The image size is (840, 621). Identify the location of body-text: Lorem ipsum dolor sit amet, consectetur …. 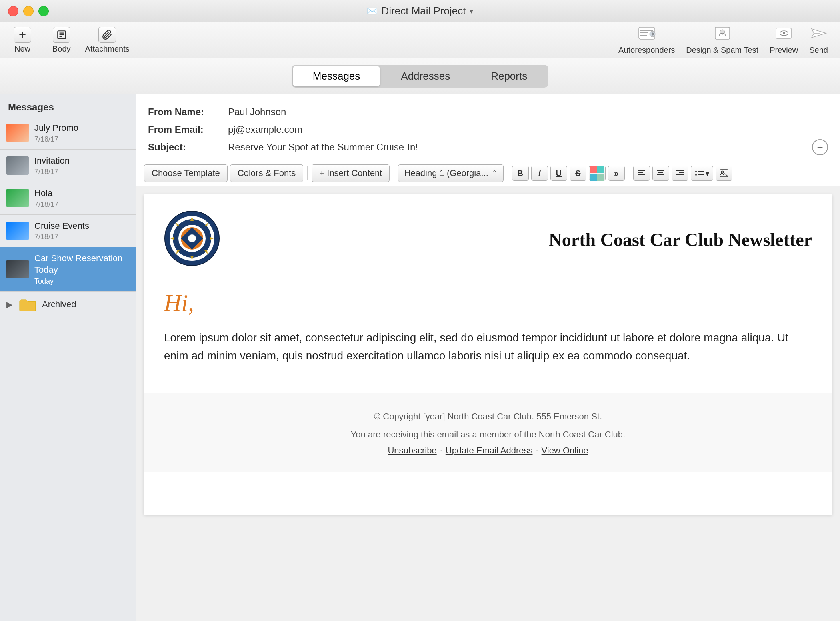
(488, 347).